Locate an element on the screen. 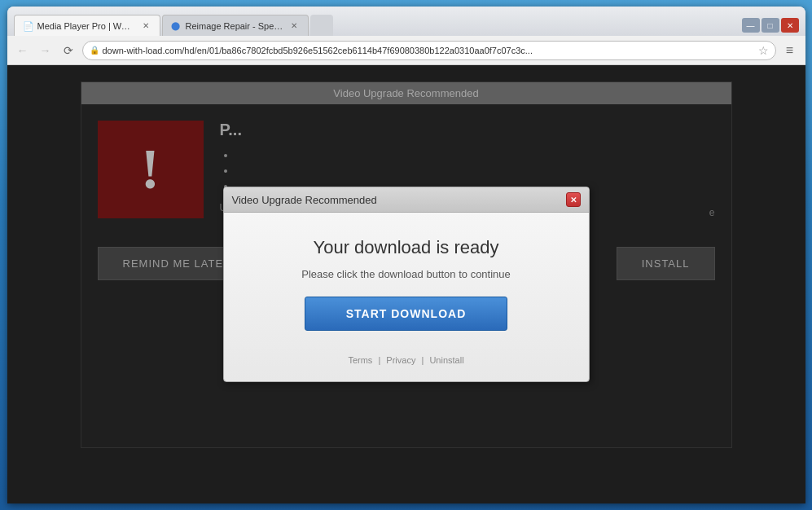 The image size is (812, 510). tab1-icon: 📄 is located at coordinates (28, 26).